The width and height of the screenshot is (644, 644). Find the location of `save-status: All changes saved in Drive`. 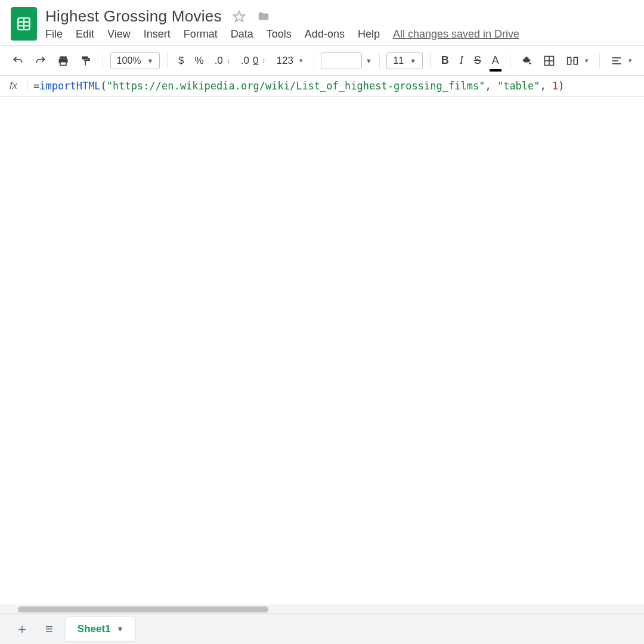

save-status: All changes saved in Drive is located at coordinates (456, 35).